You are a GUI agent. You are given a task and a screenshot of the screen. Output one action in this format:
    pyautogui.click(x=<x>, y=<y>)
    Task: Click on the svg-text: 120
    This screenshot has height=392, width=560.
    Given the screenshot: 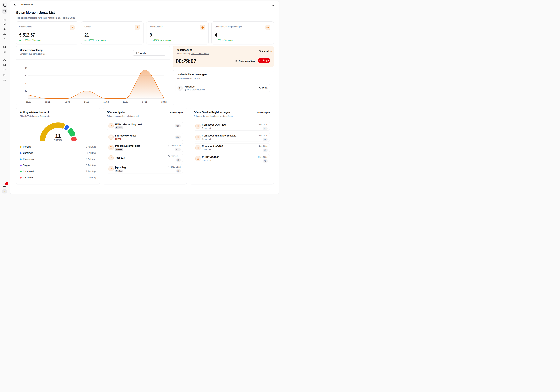 What is the action you would take?
    pyautogui.click(x=25, y=76)
    